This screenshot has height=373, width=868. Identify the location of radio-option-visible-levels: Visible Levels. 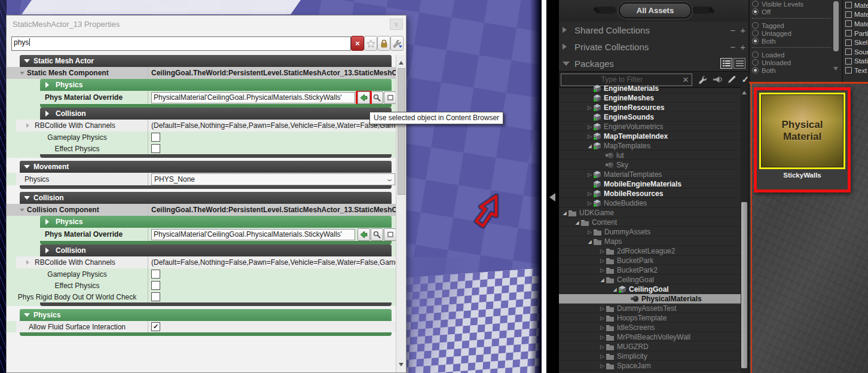
(791, 4).